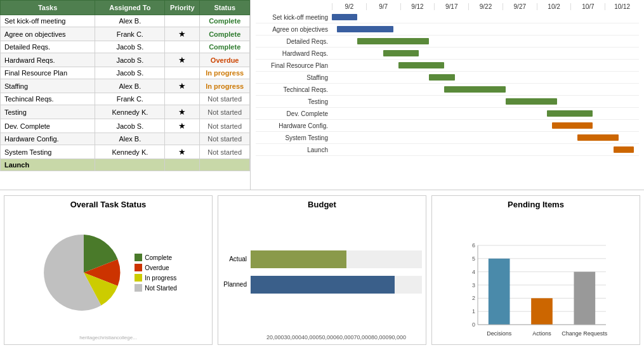 This screenshot has height=350, width=644. What do you see at coordinates (236, 259) in the screenshot?
I see `budget-bar-label: Actual` at bounding box center [236, 259].